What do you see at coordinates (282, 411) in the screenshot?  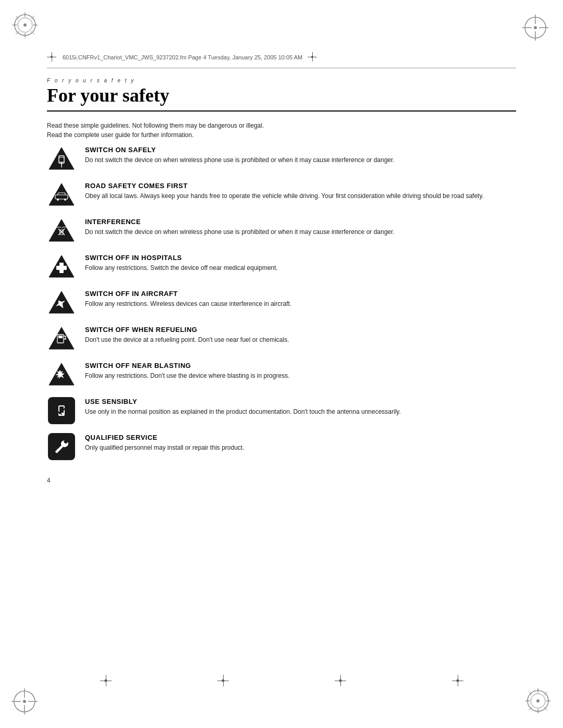 I see `safety-item-use-sensibly: USE SENSIBLY Use only in the normal posi…` at bounding box center [282, 411].